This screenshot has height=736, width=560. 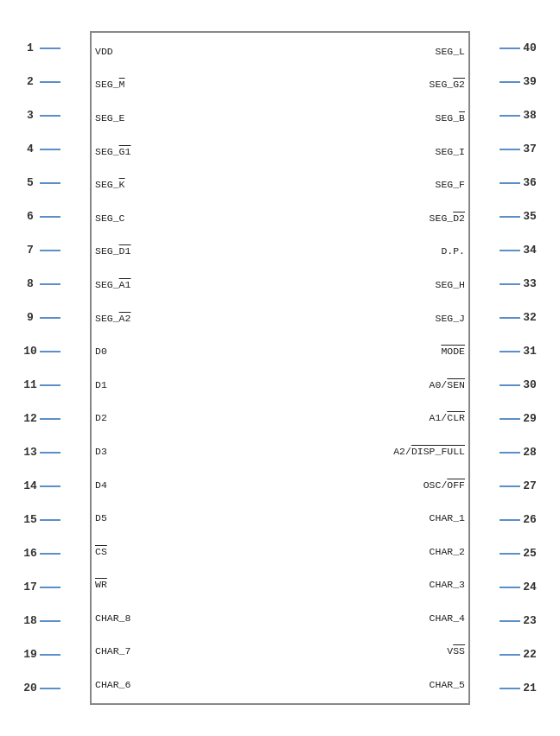 What do you see at coordinates (375, 618) in the screenshot?
I see `pin-label-right: CHAR_4` at bounding box center [375, 618].